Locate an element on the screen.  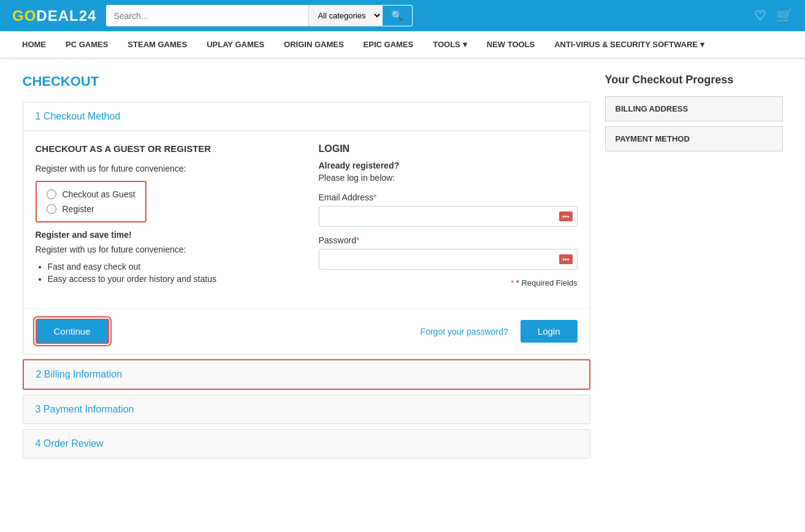
logo-deal: DEAL24 is located at coordinates (66, 16).